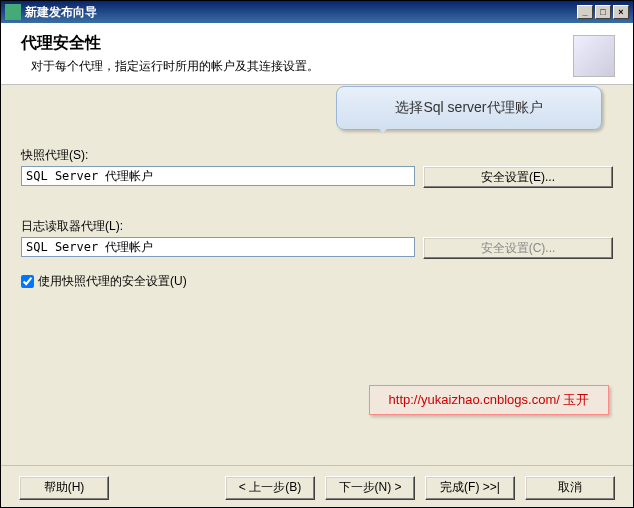 The width and height of the screenshot is (634, 508). What do you see at coordinates (270, 488) in the screenshot?
I see `back-button: < 上一步(B)` at bounding box center [270, 488].